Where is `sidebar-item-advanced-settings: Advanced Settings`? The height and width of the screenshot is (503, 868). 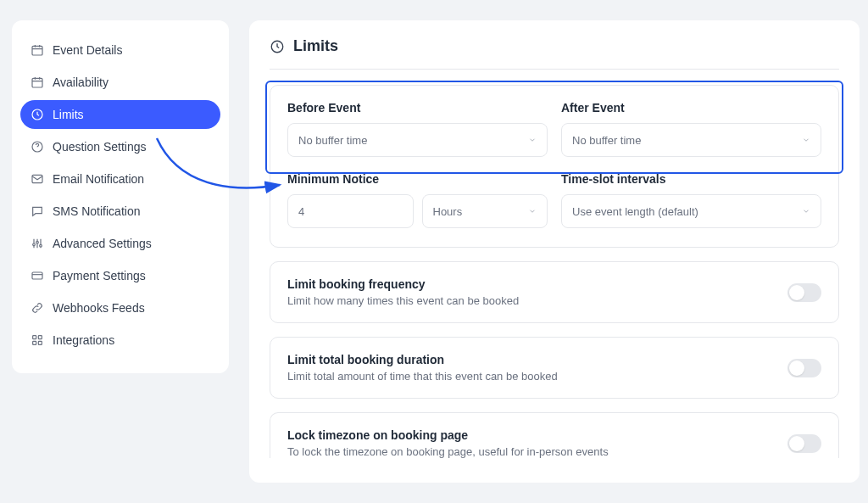
sidebar-item-advanced-settings: Advanced Settings is located at coordinates (120, 243).